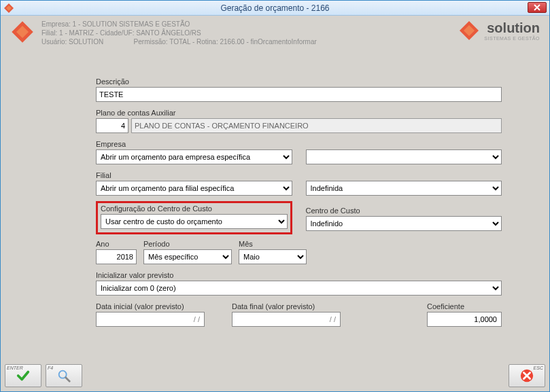  I want to click on descricao-input, so click(299, 94).